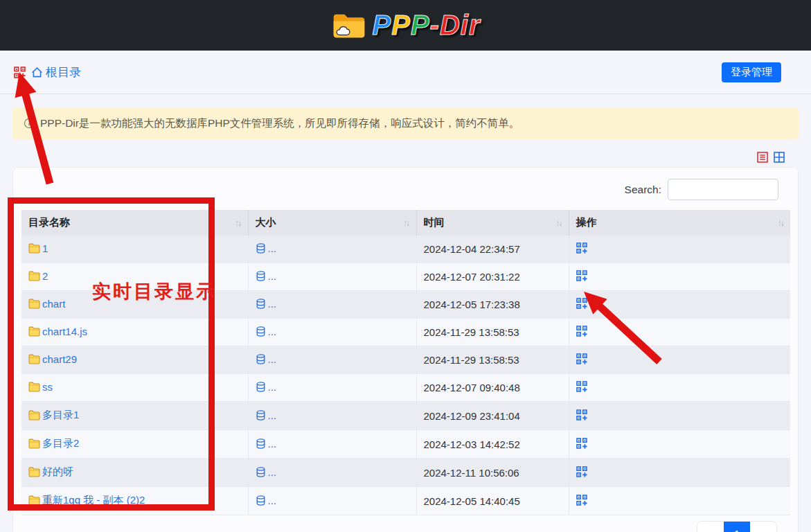  Describe the element at coordinates (406, 524) in the screenshot. I see `table-footer: Total: 10 / 1 - 10 ← 1 →` at that location.